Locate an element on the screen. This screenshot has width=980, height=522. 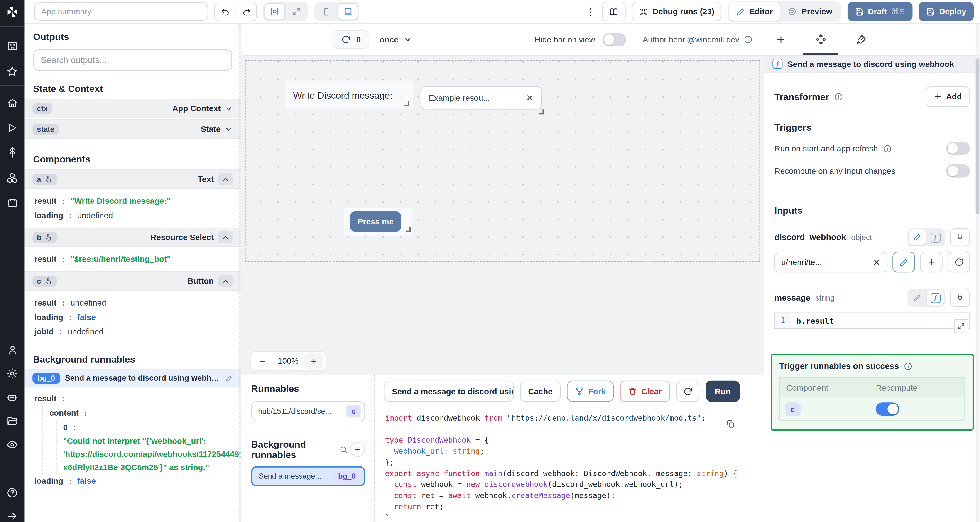
output-row-ctx: ctx App Context is located at coordinates (132, 108).